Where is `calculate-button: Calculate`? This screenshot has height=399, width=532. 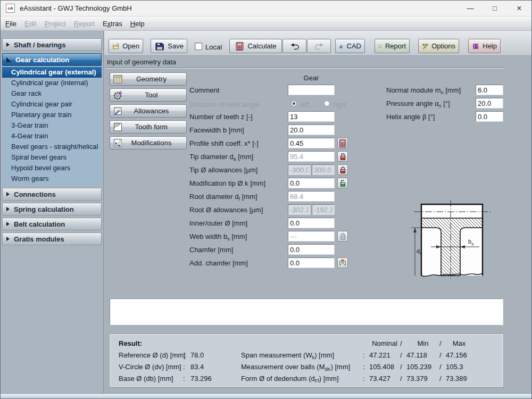 calculate-button: Calculate is located at coordinates (255, 46).